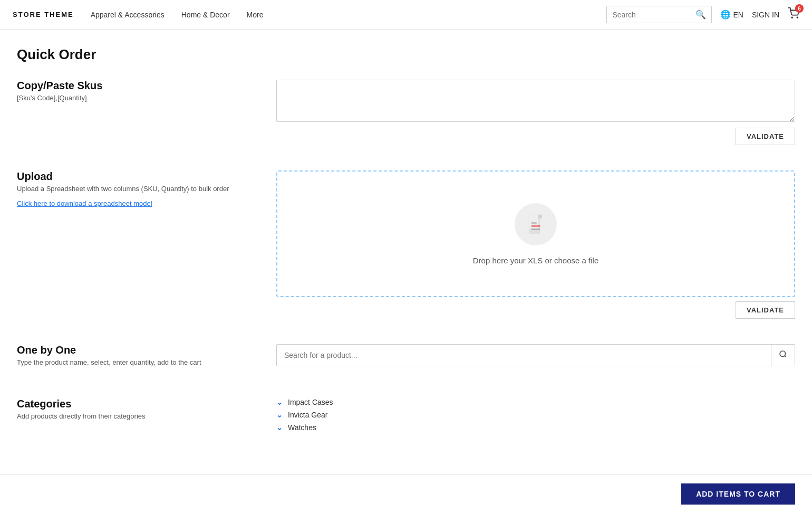 Image resolution: width=812 pixels, height=513 pixels. I want to click on page-title: Quick Order, so click(406, 55).